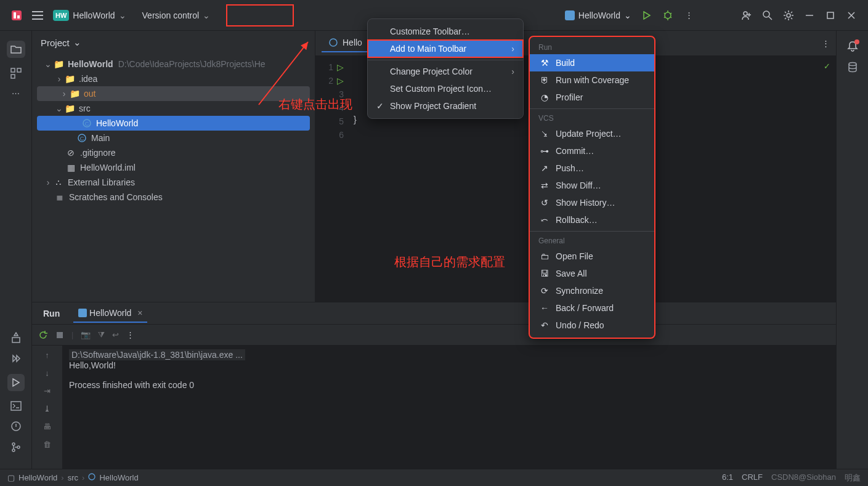 The width and height of the screenshot is (868, 486). Describe the element at coordinates (592, 308) in the screenshot. I see `ctx-back-forward: ←Back / Forward` at that location.